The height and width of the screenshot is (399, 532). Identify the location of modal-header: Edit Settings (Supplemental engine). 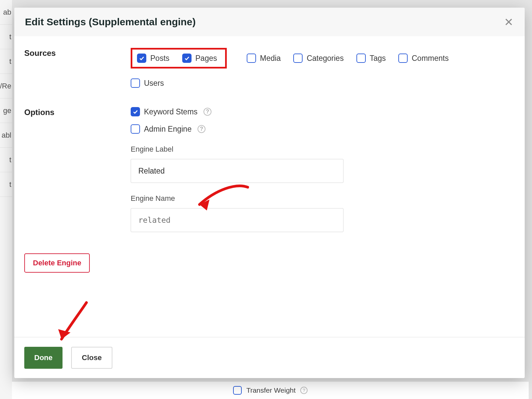
(269, 22).